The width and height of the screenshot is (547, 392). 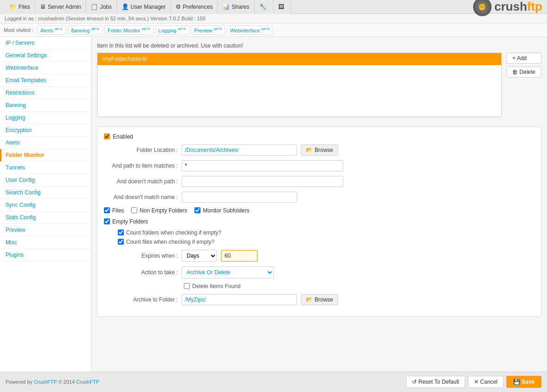 I want to click on folder-list-item: /myFolder/folderX/, so click(x=299, y=59).